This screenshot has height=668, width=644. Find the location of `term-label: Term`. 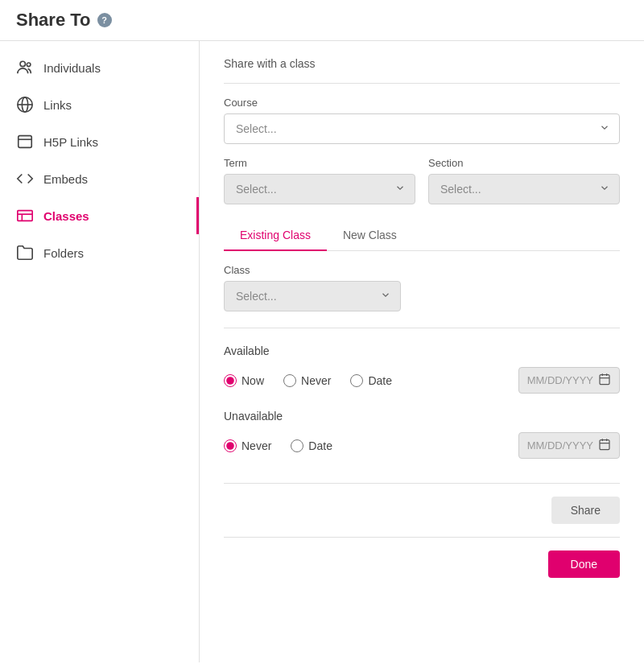

term-label: Term is located at coordinates (320, 163).